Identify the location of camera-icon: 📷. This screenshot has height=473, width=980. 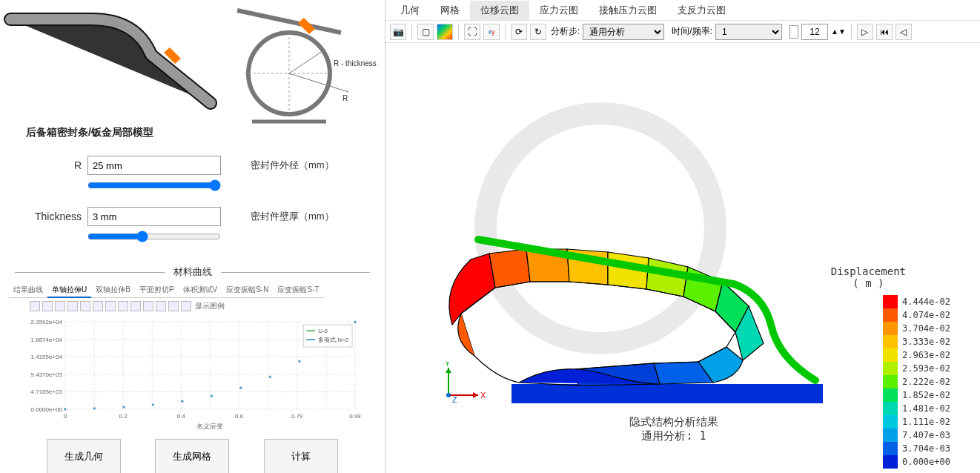
(398, 32).